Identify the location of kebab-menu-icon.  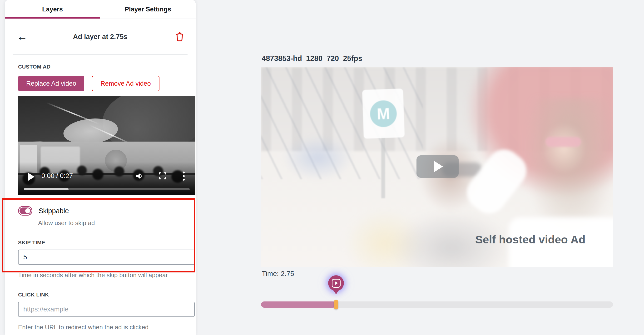
(184, 176).